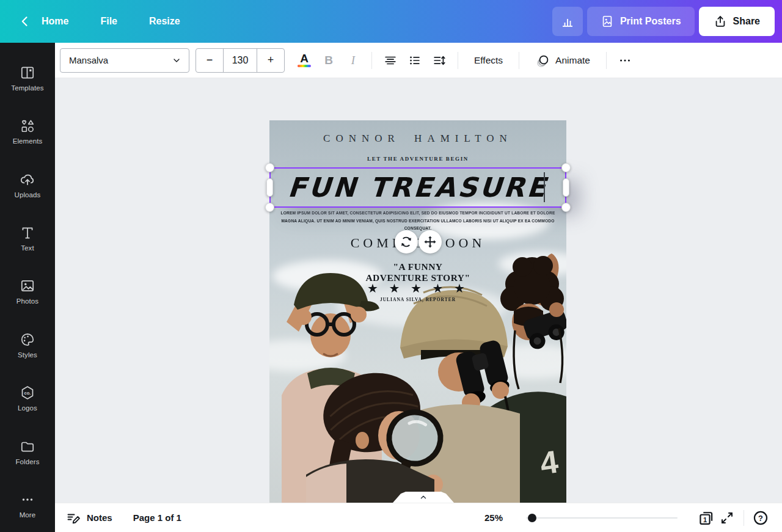 This screenshot has height=532, width=782. Describe the element at coordinates (28, 195) in the screenshot. I see `sidebar-item-label: Uploads` at that location.